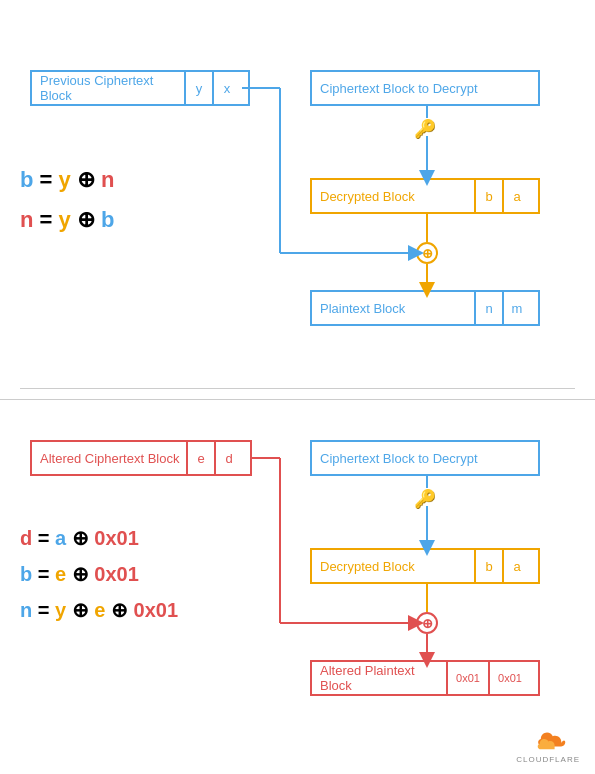  I want to click on prev-cipher-box: Previous Ciphertext Block y x, so click(140, 88).